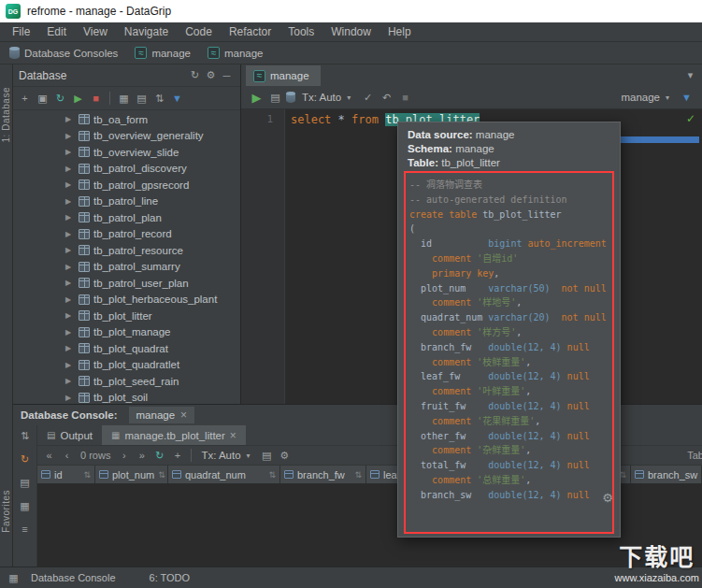  Describe the element at coordinates (351, 32) in the screenshot. I see `menu-window: Window` at that location.